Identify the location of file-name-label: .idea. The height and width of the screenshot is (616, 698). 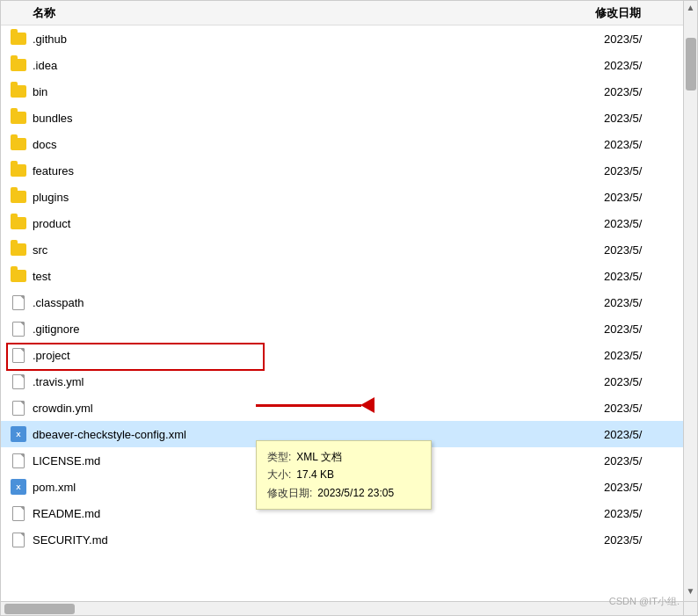
(318, 65).